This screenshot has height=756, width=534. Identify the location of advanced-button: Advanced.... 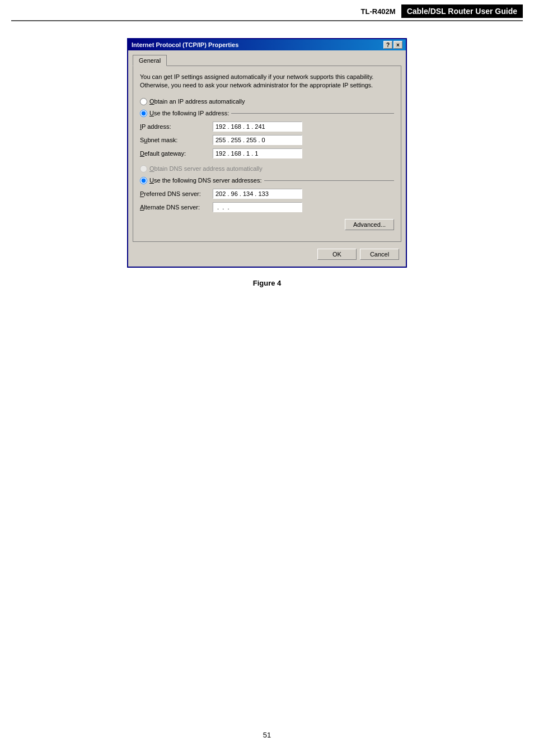
(369, 225).